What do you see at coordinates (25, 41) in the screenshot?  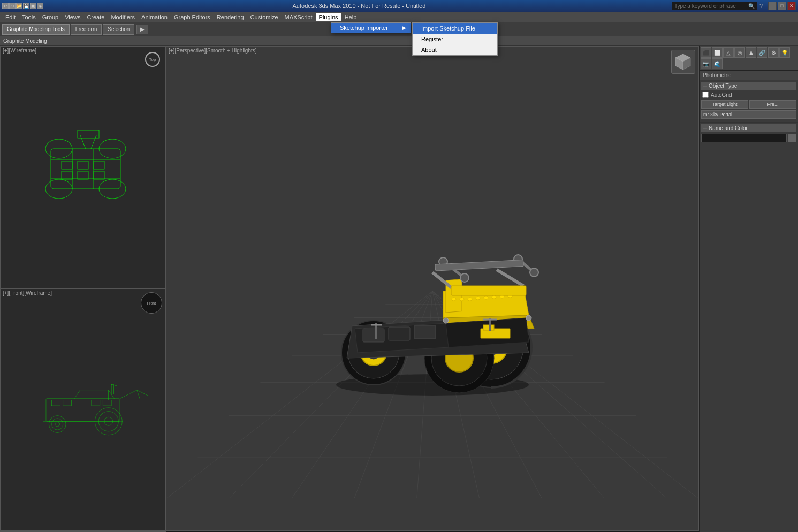 I see `modeling-bar-label: Graphite Modeling` at bounding box center [25, 41].